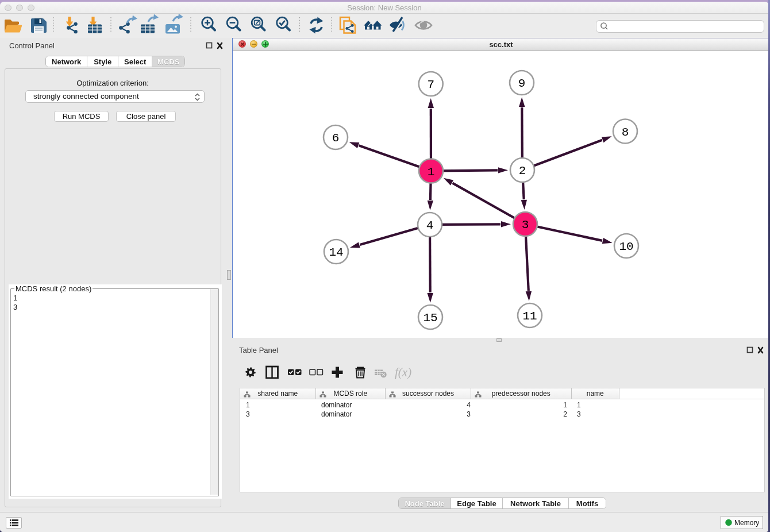 The image size is (770, 532). I want to click on svg-text: 14, so click(336, 253).